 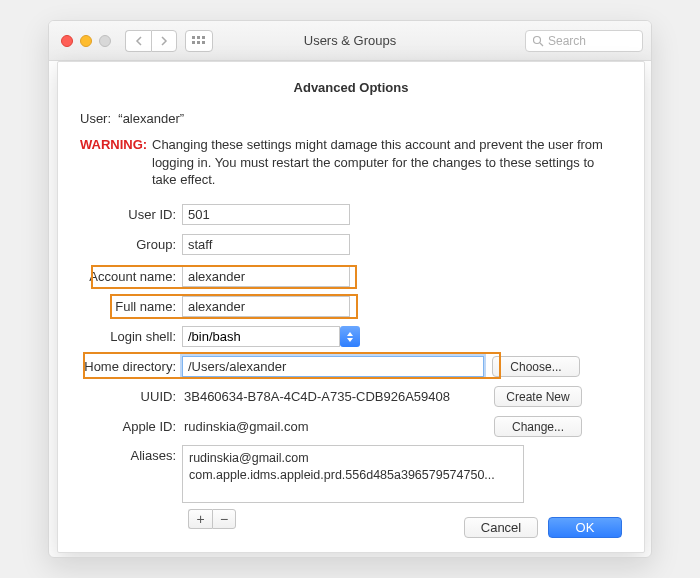 What do you see at coordinates (538, 426) in the screenshot?
I see `change-button: Change...` at bounding box center [538, 426].